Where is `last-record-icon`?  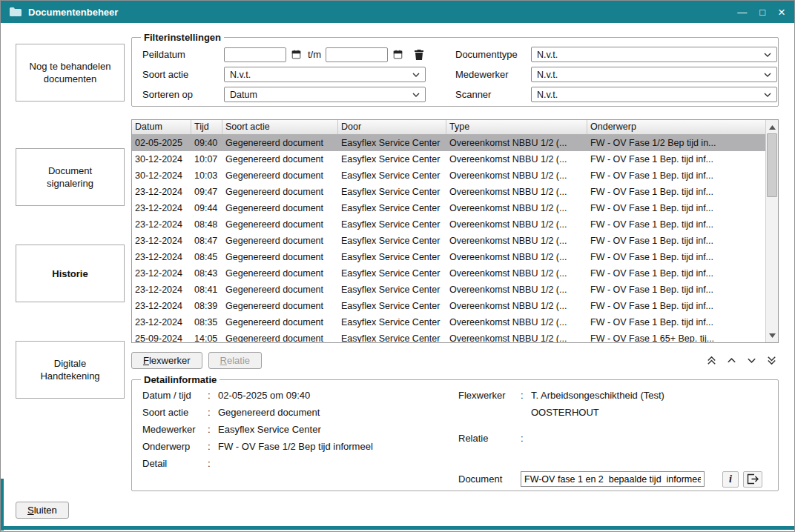 last-record-icon is located at coordinates (771, 360).